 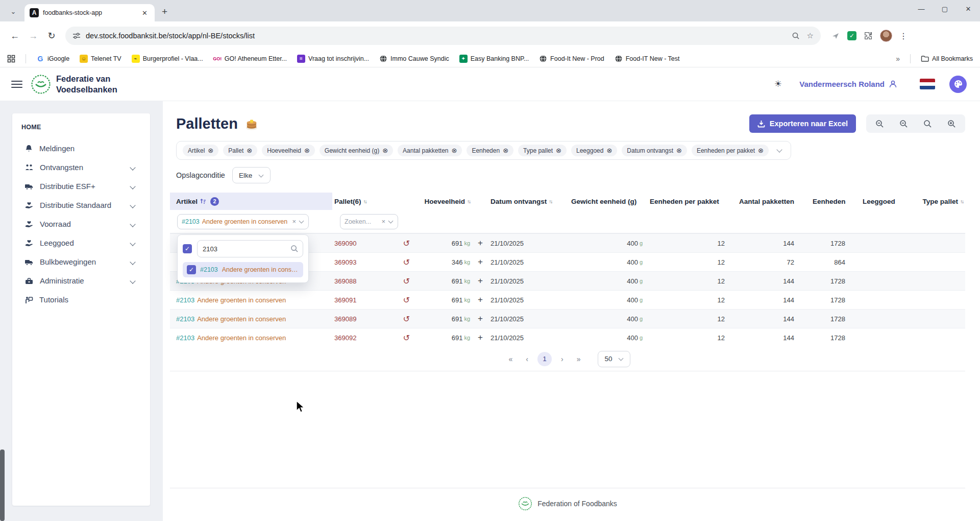 What do you see at coordinates (81, 224) in the screenshot?
I see `sidebar-item-voorraad: Voorraad` at bounding box center [81, 224].